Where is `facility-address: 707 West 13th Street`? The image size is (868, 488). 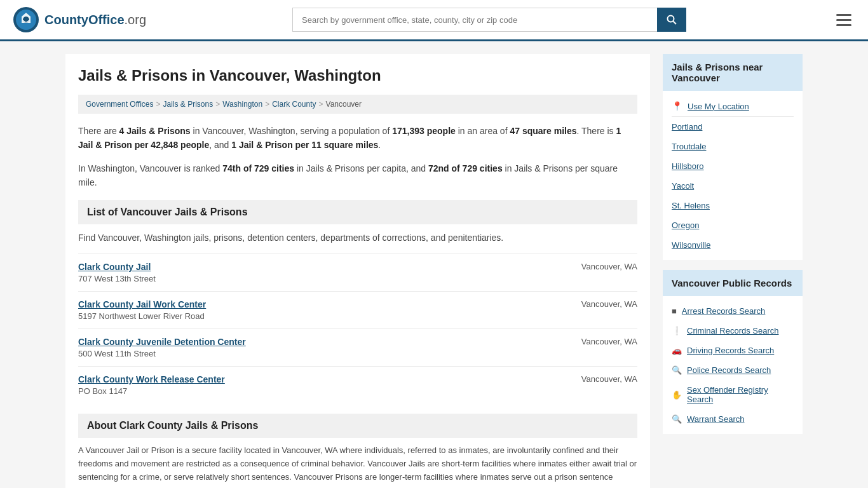 facility-address: 707 West 13th Street is located at coordinates (320, 278).